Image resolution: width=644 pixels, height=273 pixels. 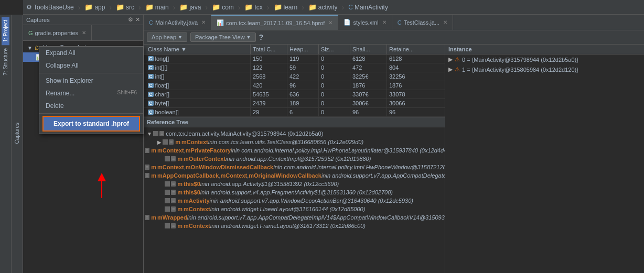 I want to click on table-row: Cchar[] 54635 636 0 3307€ 33078, so click(x=294, y=94).